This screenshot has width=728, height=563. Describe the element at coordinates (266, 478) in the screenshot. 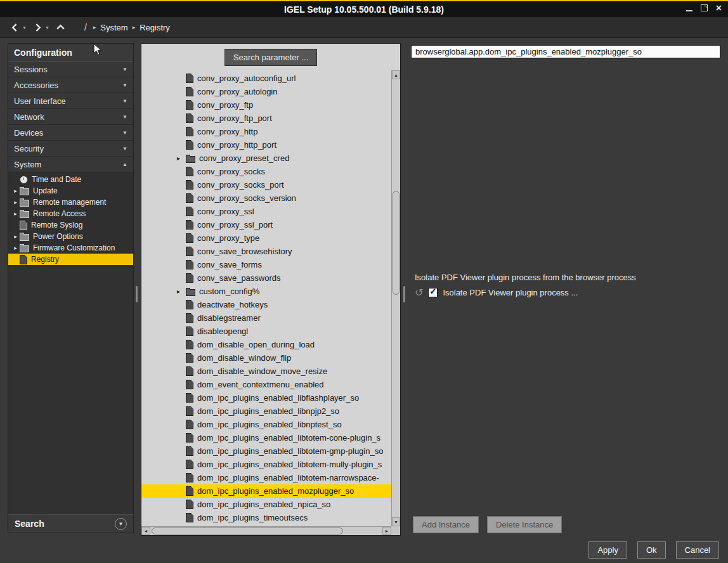

I see `registry-item-dom-ipc-plugins-enabled-libtotem-narrowspace: dom_ipc_plugins_enabled_libtotem-narrows…` at that location.